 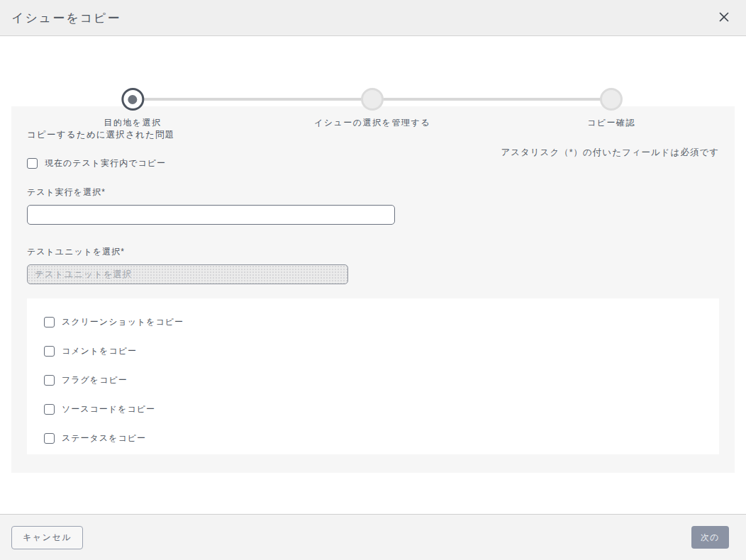 What do you see at coordinates (50, 380) in the screenshot?
I see `copy-flag-checkbox` at bounding box center [50, 380].